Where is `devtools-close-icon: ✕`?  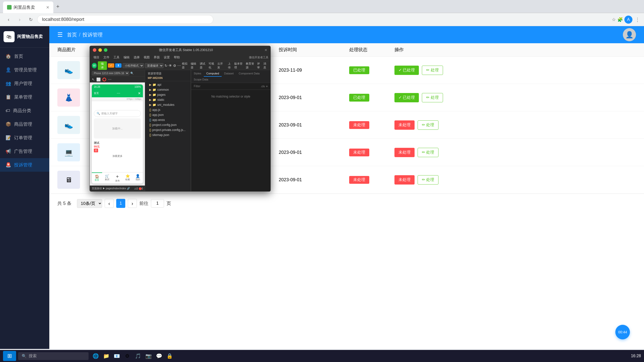
devtools-close-icon: ✕ is located at coordinates (266, 50).